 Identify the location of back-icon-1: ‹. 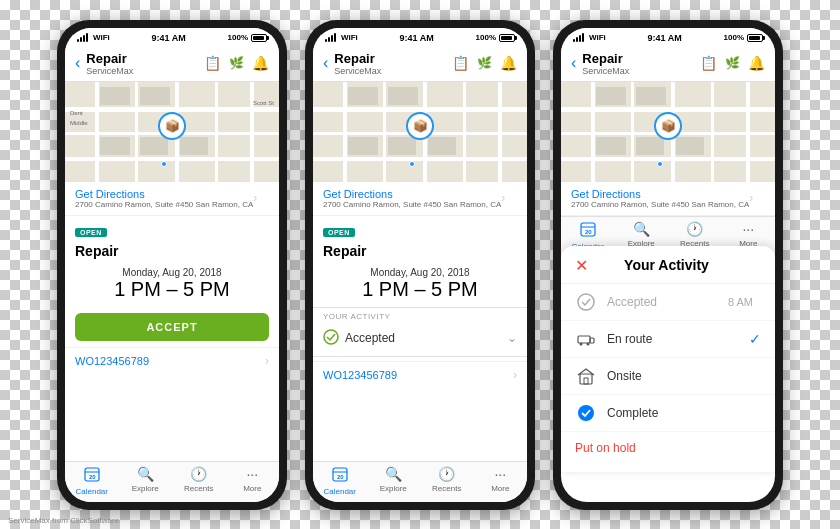
(78, 63).